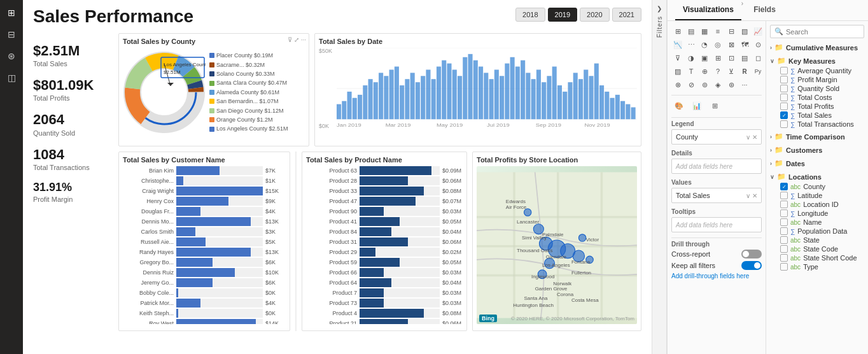 Image resolution: width=868 pixels, height=354 pixels. I want to click on field-item: ∑ Longitude, so click(817, 213).